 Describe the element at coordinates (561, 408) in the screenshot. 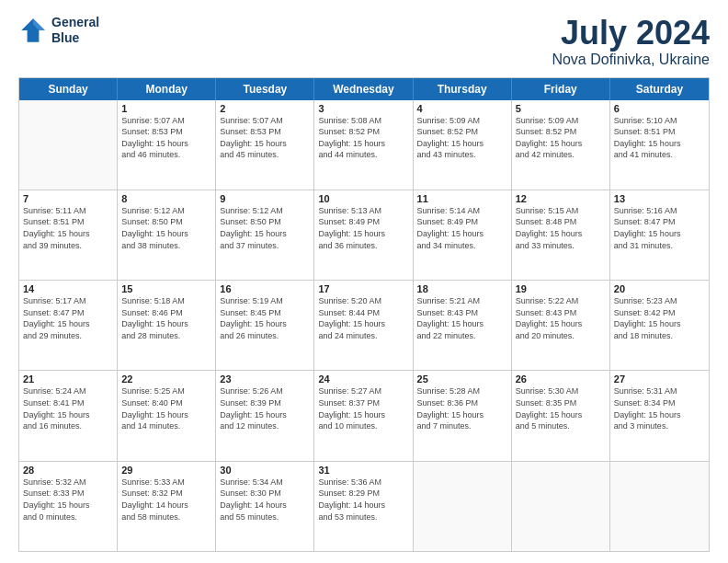

I see `day-info: Sunrise: 5:30 AM Sunset: 8:35 PM Dayligh…` at that location.